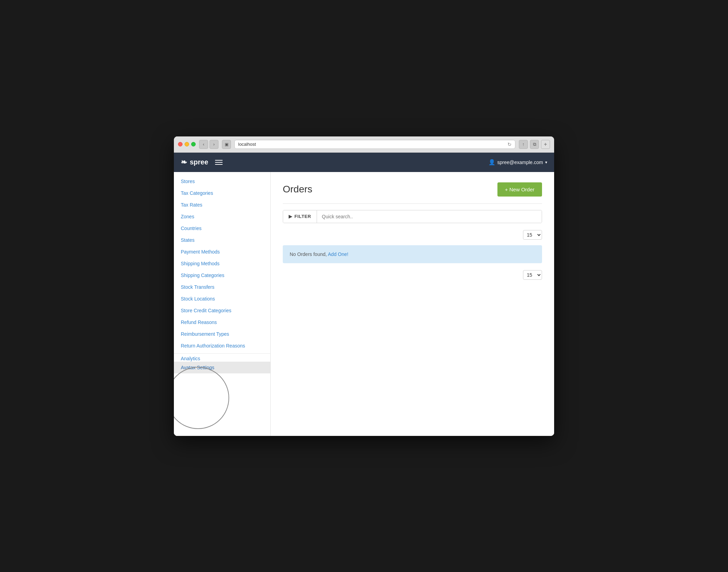  I want to click on traffic-lights, so click(187, 144).